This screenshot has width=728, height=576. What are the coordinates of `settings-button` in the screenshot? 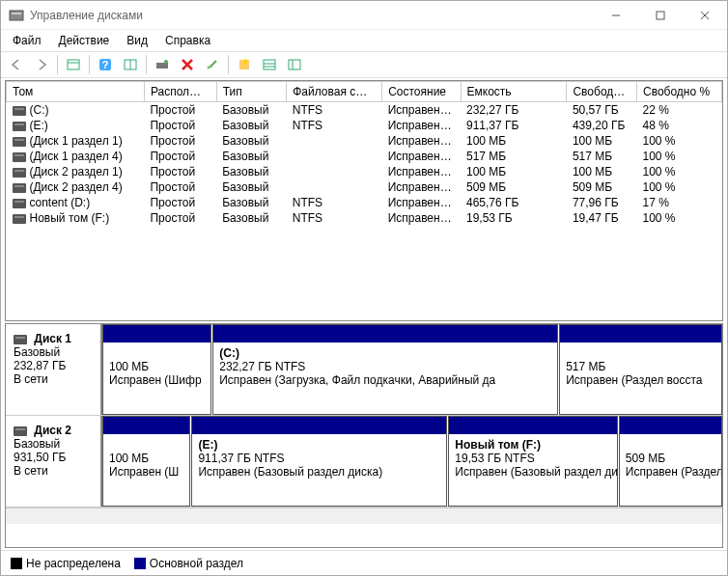 It's located at (130, 65).